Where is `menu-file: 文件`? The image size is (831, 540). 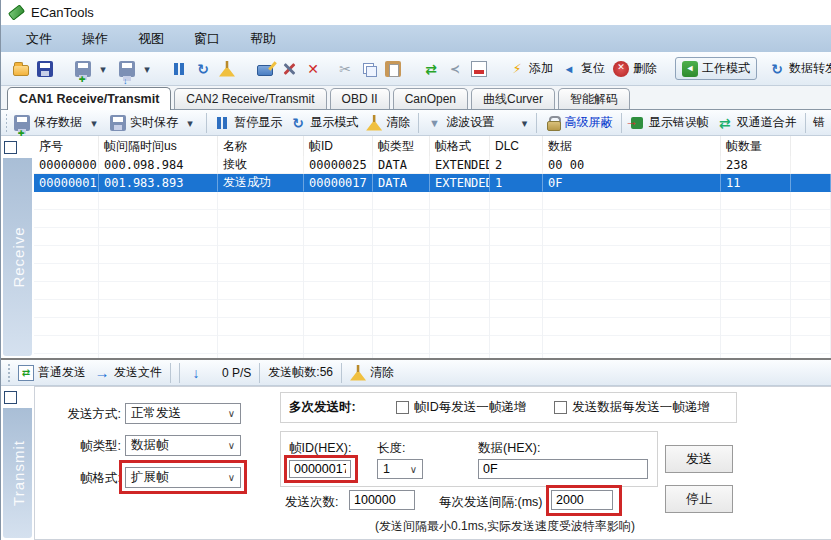
menu-file: 文件 is located at coordinates (39, 39).